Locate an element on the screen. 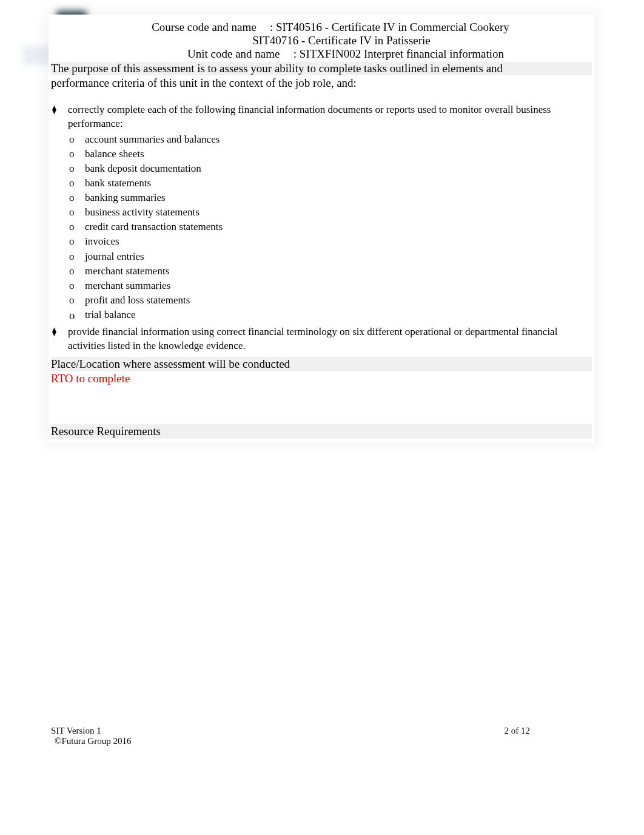  sub-item-text: business activity statements is located at coordinates (340, 212).